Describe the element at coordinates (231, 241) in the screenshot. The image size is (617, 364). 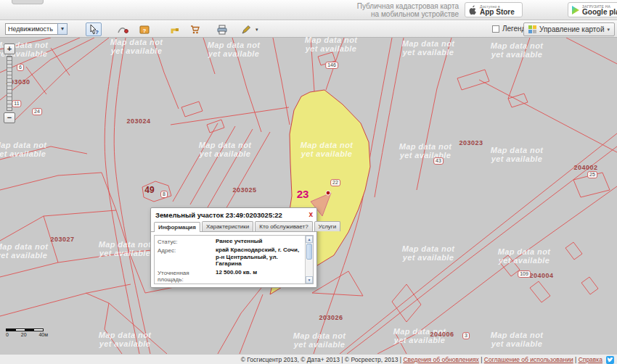
I see `info-row: Статус:Ранее учтенный` at that location.